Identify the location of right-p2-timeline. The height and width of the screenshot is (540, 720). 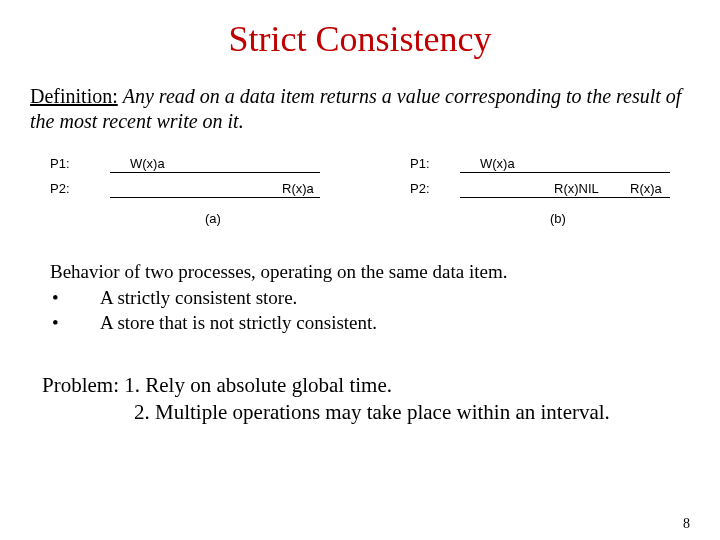
(565, 198).